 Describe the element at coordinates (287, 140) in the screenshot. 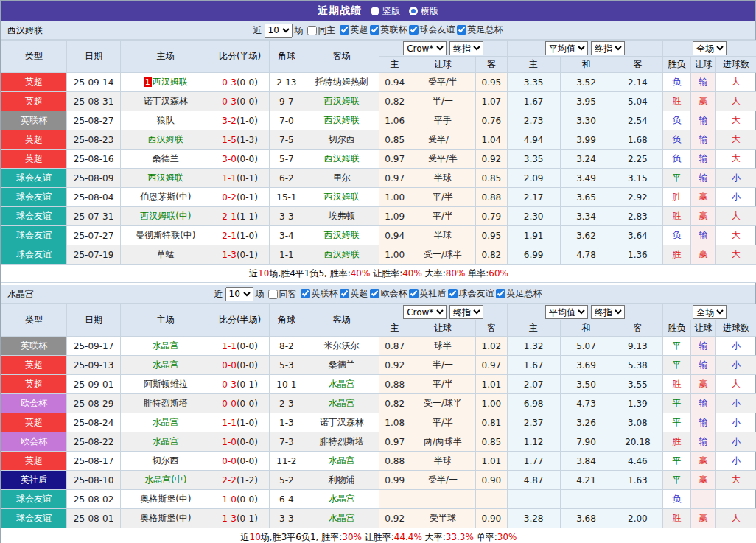

I see `corner-count: 7-5` at that location.